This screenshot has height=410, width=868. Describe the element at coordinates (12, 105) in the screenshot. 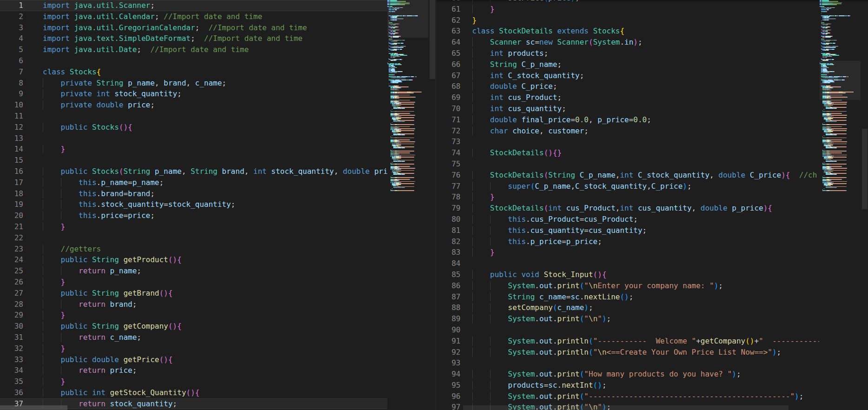

I see `line-number: 10` at that location.